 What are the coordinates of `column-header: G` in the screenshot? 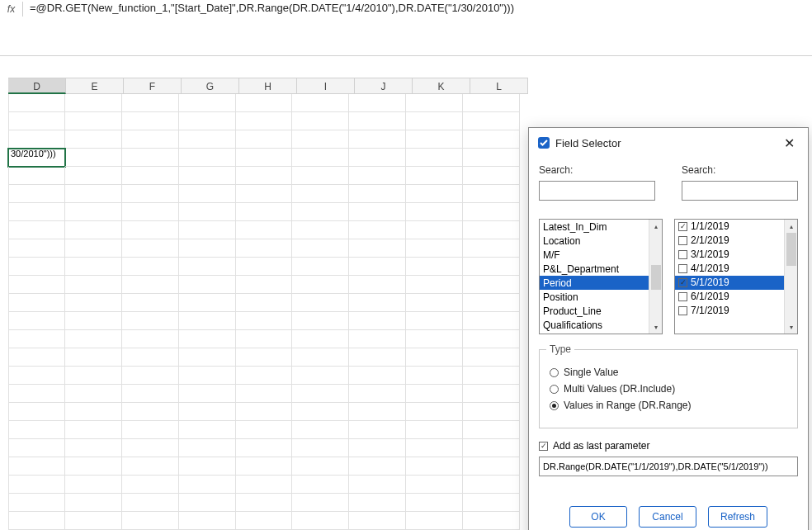 It's located at (210, 86).